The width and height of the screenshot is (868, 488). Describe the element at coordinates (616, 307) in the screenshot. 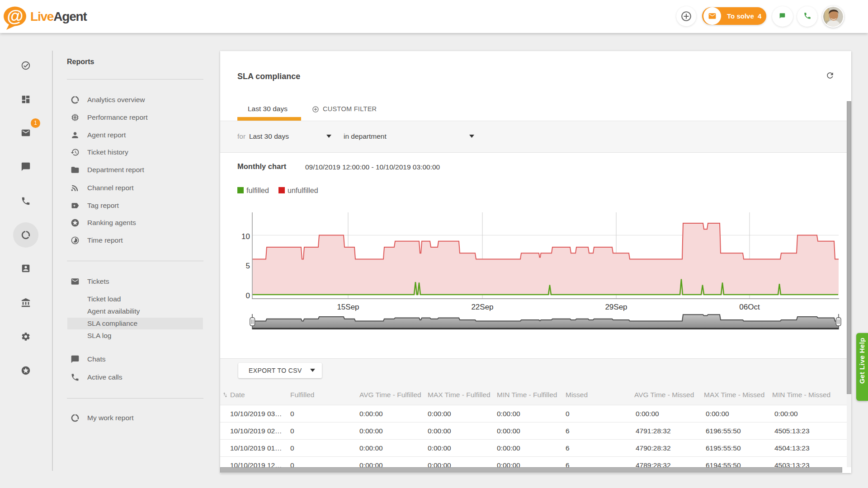

I see `svg-text: 29Sep` at that location.